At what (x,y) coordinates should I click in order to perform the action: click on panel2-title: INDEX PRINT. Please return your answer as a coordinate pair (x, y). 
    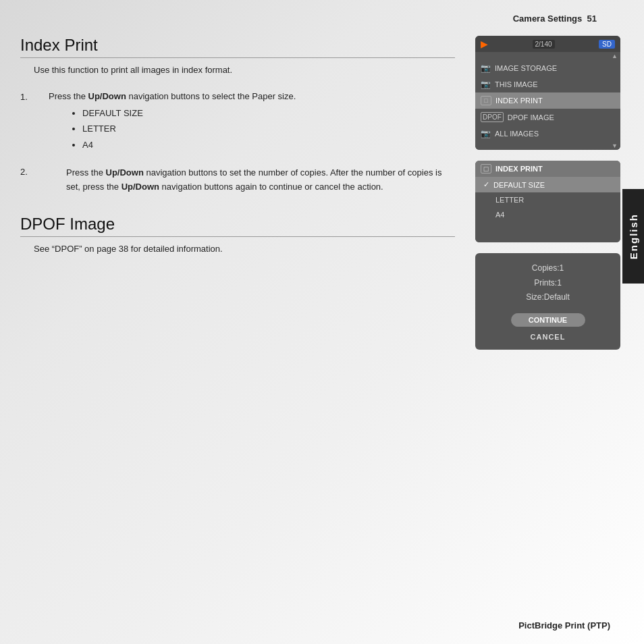
    Looking at the image, I should click on (519, 169).